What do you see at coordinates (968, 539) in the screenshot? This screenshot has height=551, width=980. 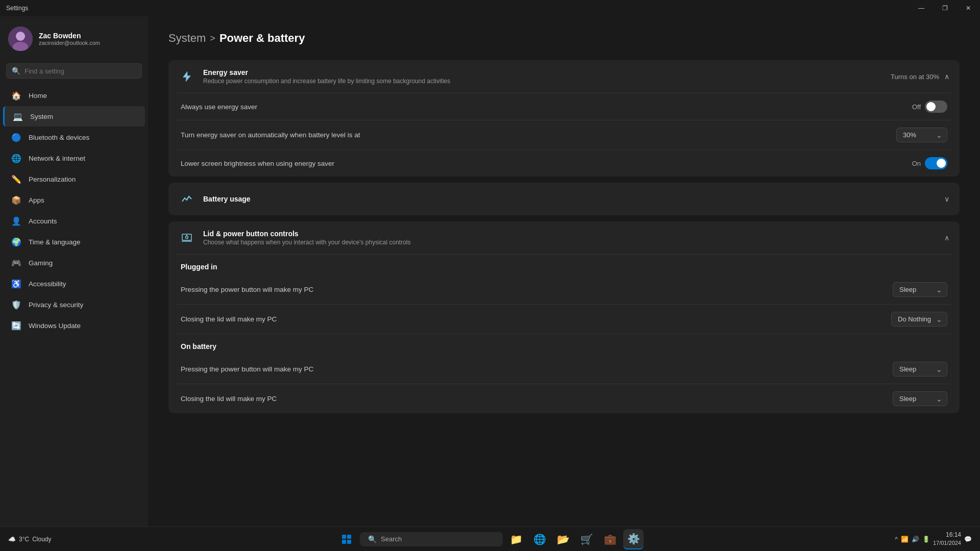 I see `notification-icon: 💬` at bounding box center [968, 539].